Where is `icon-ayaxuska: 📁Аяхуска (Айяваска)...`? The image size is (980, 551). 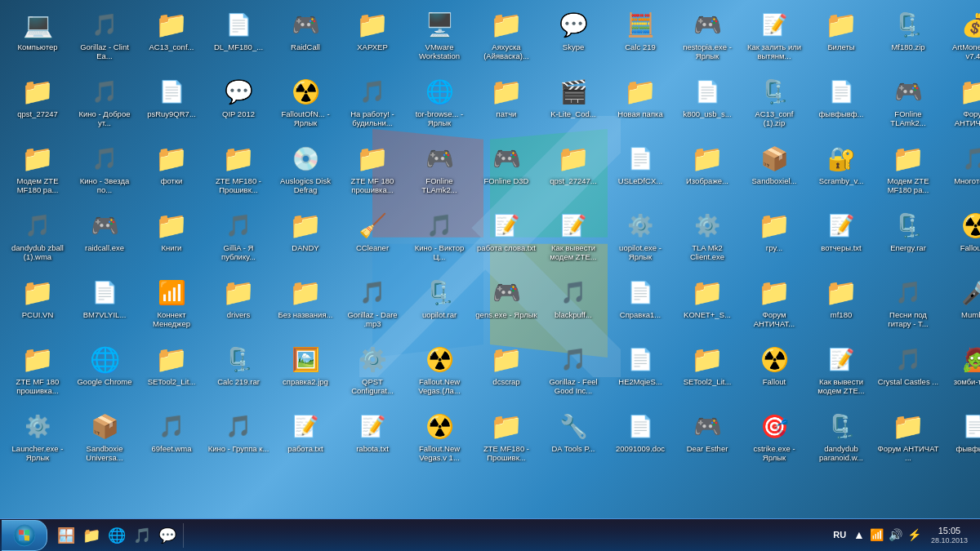
icon-ayaxuska: 📁Аяхуска (Айяваска)... is located at coordinates (506, 38).